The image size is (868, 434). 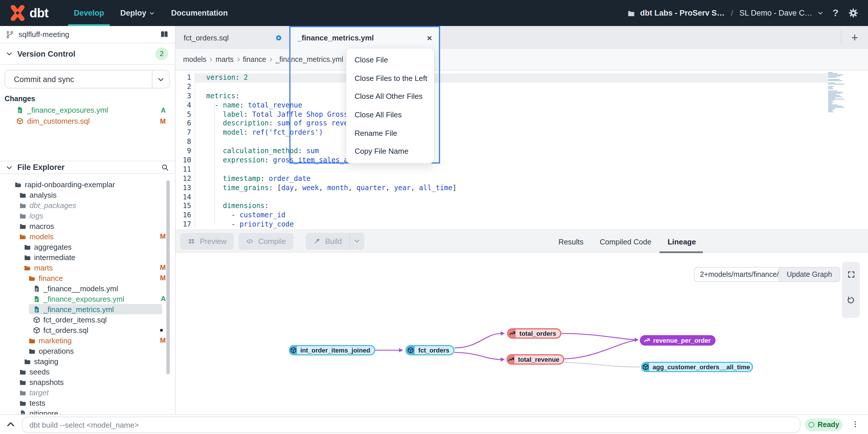 I want to click on tree-item-models: modelsM, so click(x=88, y=236).